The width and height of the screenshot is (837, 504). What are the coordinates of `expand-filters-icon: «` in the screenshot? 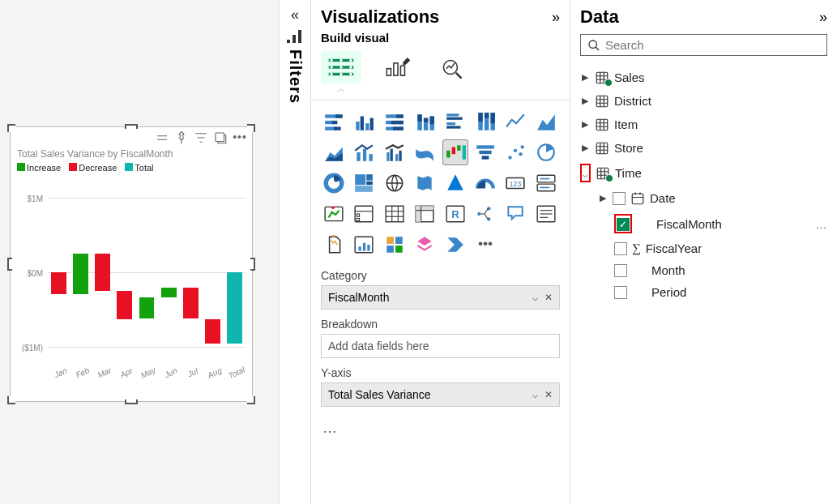 It's located at (295, 15).